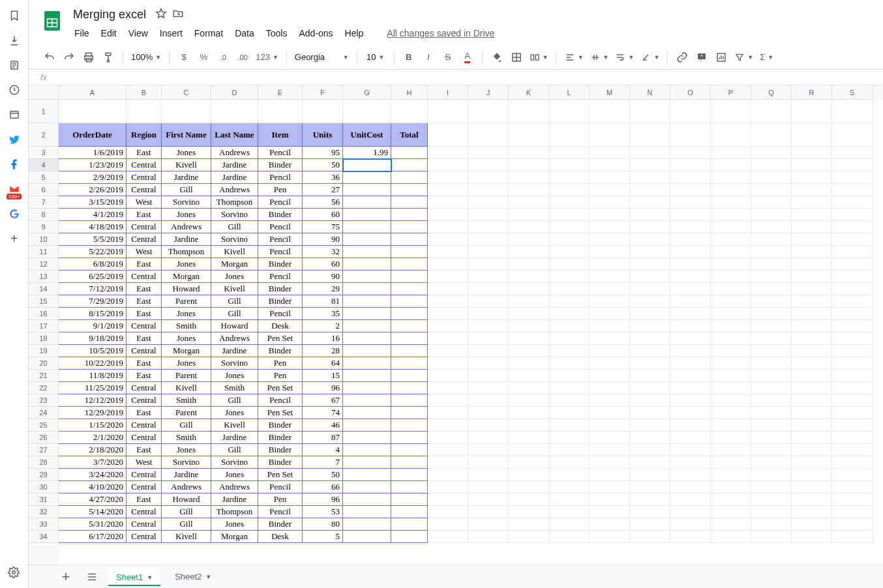 The width and height of the screenshot is (883, 588). Describe the element at coordinates (280, 111) in the screenshot. I see `cell-E1` at that location.